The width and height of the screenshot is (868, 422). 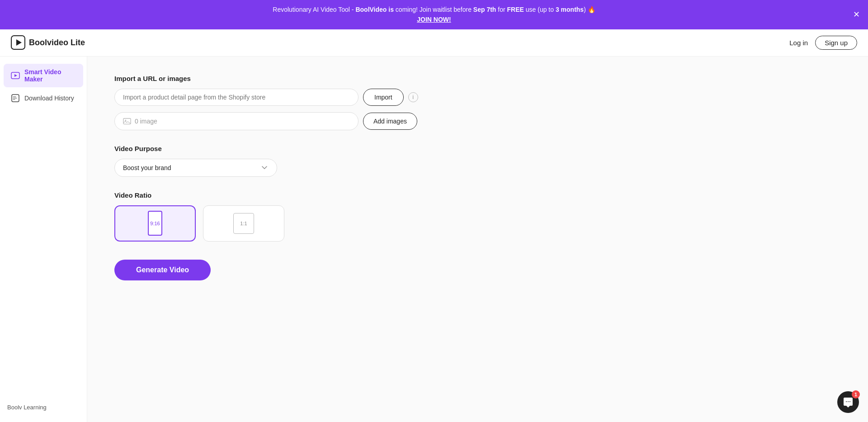 I want to click on promo-banner: Revolutionary AI Video Tool - BoolVideo …, so click(x=434, y=14).